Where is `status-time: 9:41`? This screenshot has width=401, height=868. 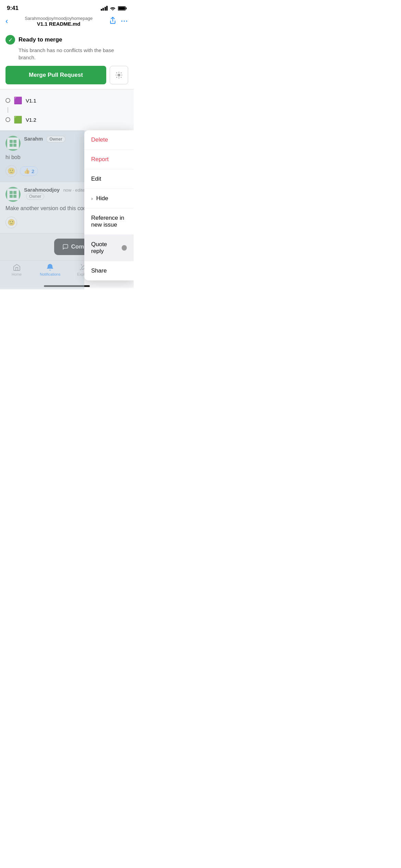
status-time: 9:41 is located at coordinates (13, 8).